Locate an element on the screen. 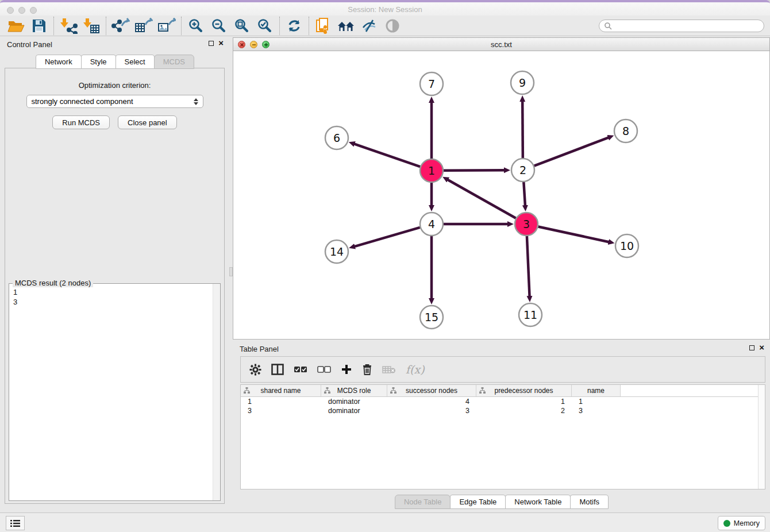  open-session-icon is located at coordinates (16, 26).